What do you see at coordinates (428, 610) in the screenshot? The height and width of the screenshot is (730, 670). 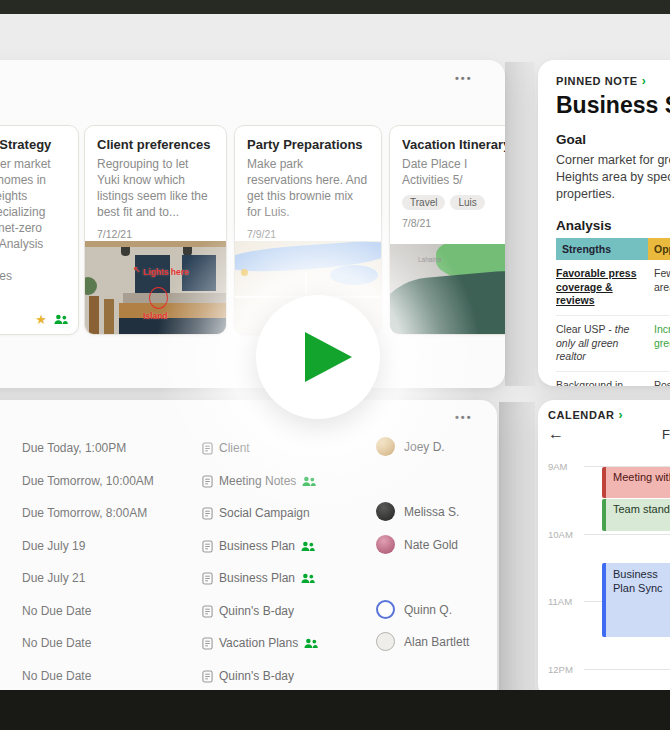 I see `assignee-name: Quinn Q.` at bounding box center [428, 610].